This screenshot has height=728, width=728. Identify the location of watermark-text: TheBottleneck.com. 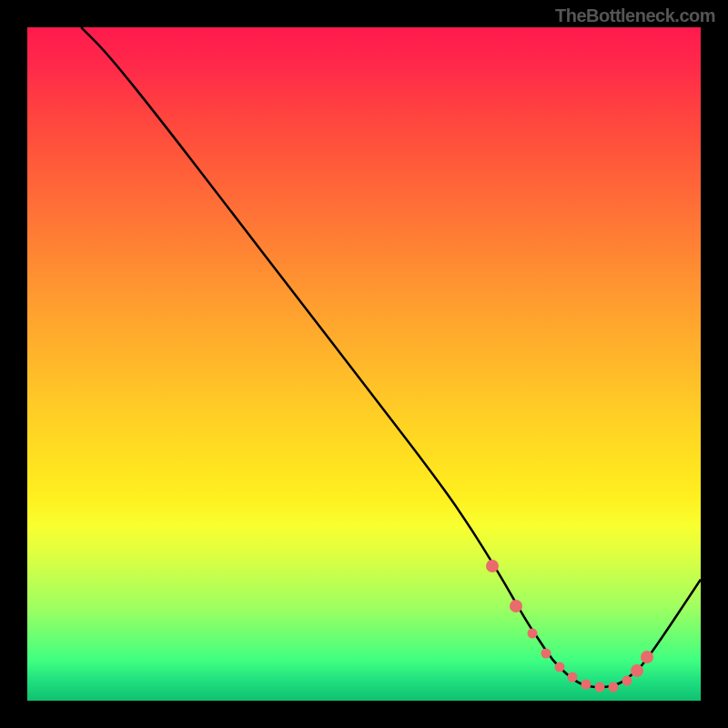
(635, 16).